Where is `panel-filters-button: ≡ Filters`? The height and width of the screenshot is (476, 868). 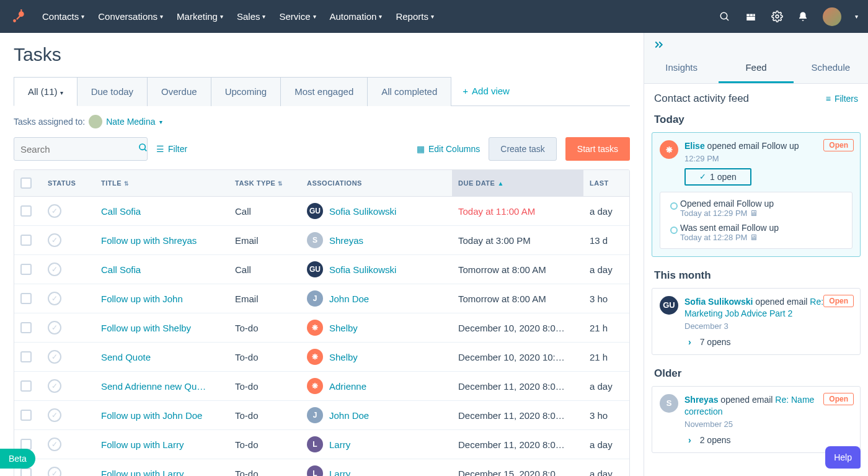
panel-filters-button: ≡ Filters is located at coordinates (842, 99).